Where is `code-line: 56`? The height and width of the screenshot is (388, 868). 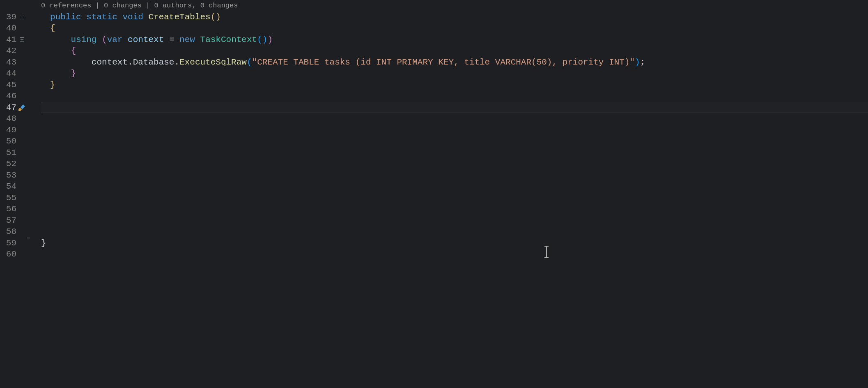 code-line: 56 is located at coordinates (434, 209).